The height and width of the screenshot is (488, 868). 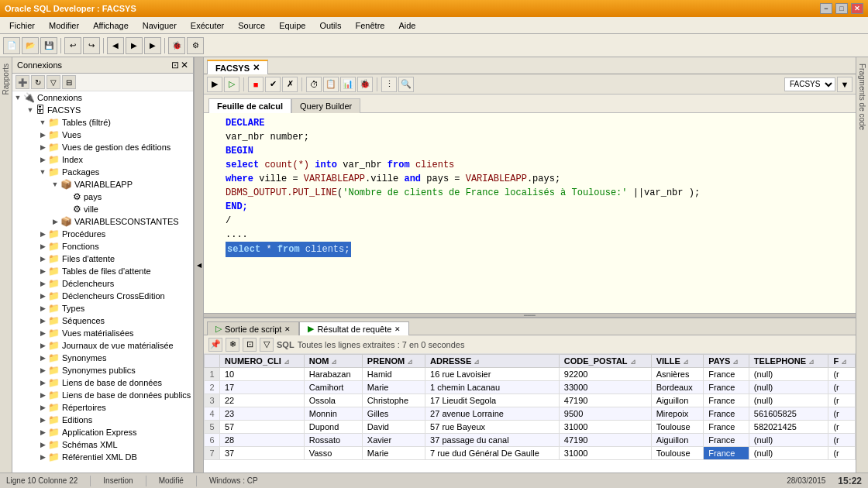 What do you see at coordinates (406, 84) in the screenshot?
I see `search-btn: 🔍` at bounding box center [406, 84].